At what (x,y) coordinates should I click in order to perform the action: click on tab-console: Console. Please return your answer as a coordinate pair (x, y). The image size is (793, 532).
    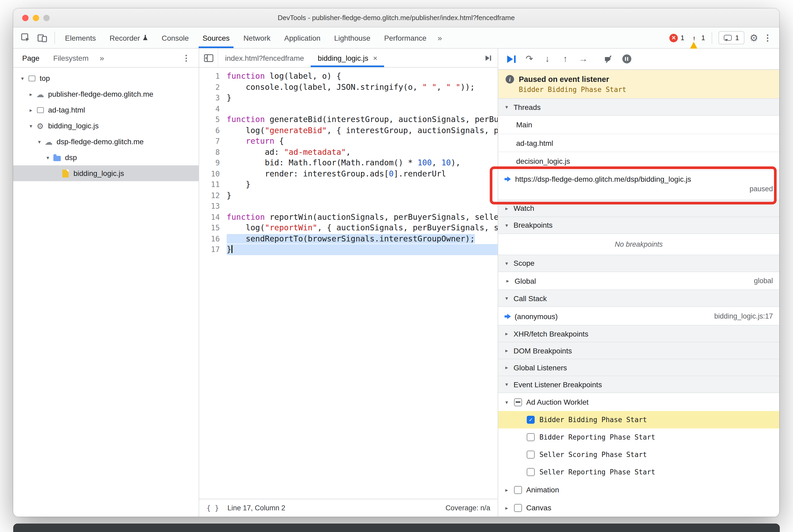
    Looking at the image, I should click on (175, 38).